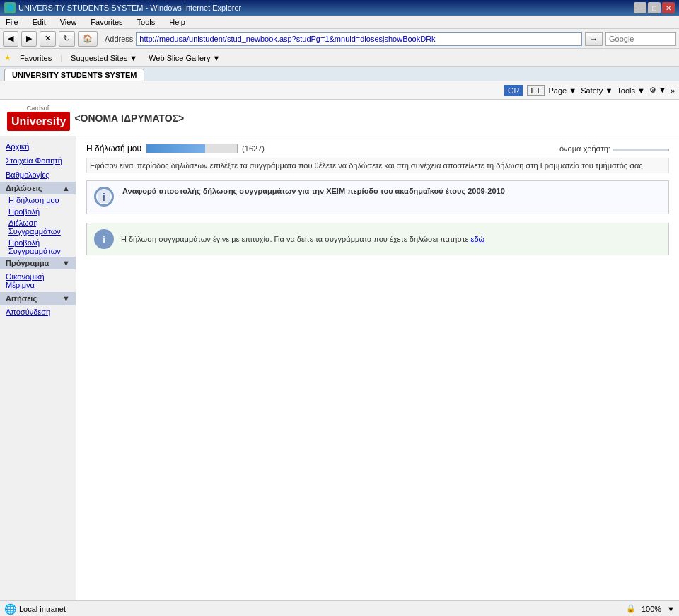 The width and height of the screenshot is (679, 616). I want to click on address-label: Address, so click(119, 39).